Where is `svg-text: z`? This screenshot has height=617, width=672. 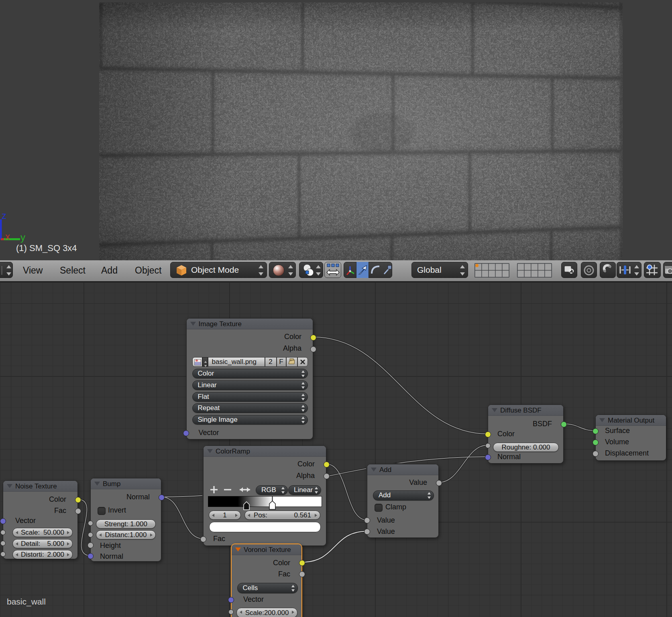 svg-text: z is located at coordinates (4, 215).